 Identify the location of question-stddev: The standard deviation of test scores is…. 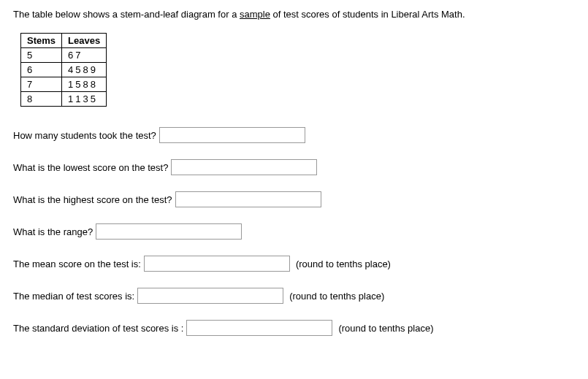
(294, 328).